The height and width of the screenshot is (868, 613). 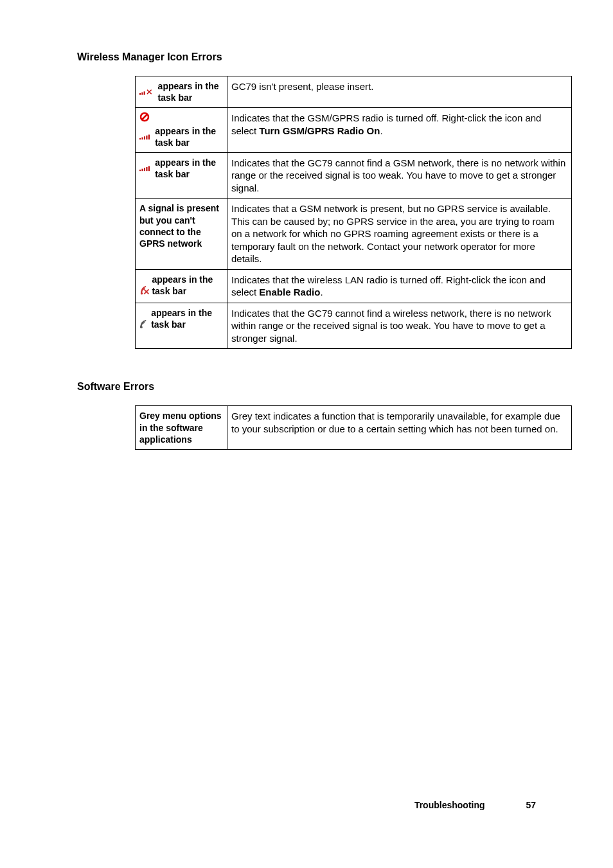 What do you see at coordinates (145, 117) in the screenshot?
I see `no-entry-icon` at bounding box center [145, 117].